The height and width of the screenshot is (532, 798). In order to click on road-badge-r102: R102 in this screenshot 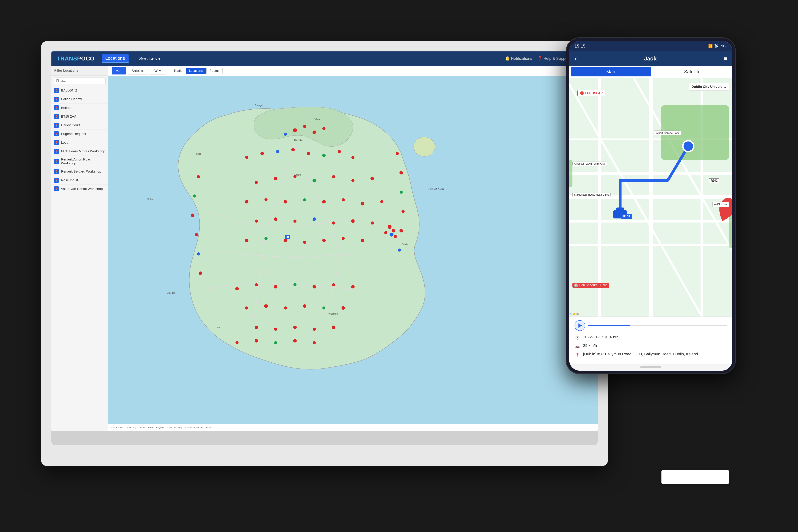, I will do `click(714, 180)`.